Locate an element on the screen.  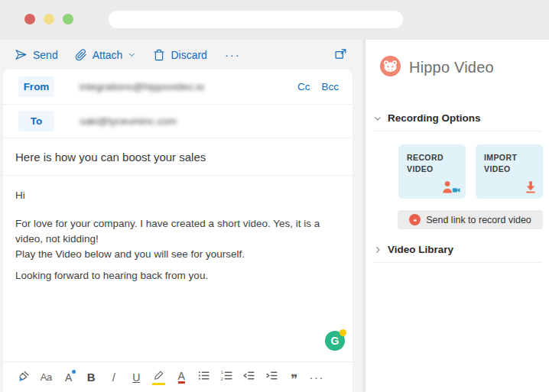
send-icon is located at coordinates (21, 55).